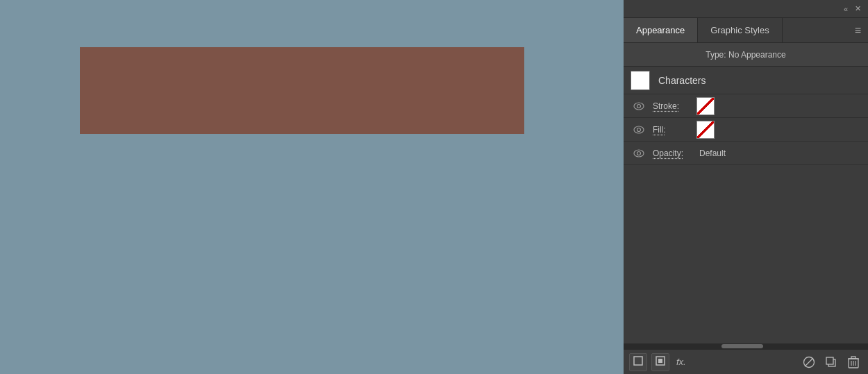 This screenshot has width=868, height=374. Describe the element at coordinates (746, 254) in the screenshot. I see `panel-spacer` at that location.